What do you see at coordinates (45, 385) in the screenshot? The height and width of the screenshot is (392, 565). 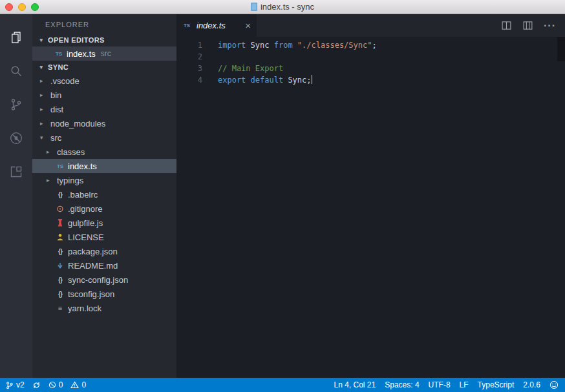 I see `statusbar-left: v200` at bounding box center [45, 385].